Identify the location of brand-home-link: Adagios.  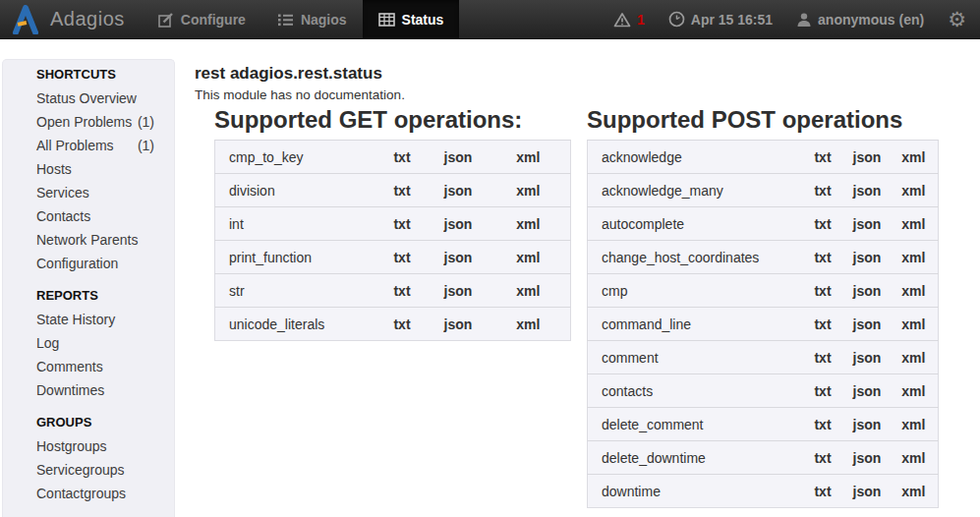
(71, 20).